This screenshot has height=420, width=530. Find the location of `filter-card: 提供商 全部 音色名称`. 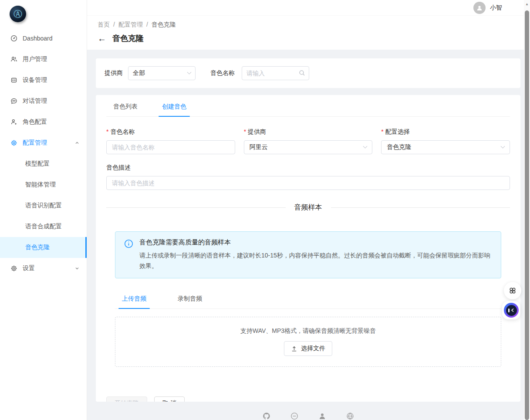

filter-card: 提供商 全部 音色名称 is located at coordinates (308, 73).